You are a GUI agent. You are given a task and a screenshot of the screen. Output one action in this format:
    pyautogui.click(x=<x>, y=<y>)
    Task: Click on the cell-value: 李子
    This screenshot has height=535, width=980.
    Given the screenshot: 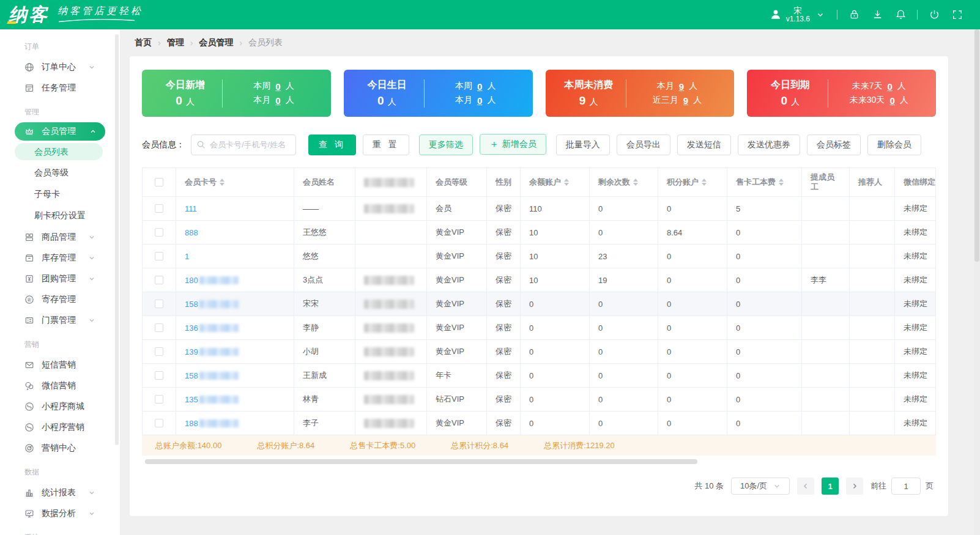 What is the action you would take?
    pyautogui.click(x=311, y=423)
    